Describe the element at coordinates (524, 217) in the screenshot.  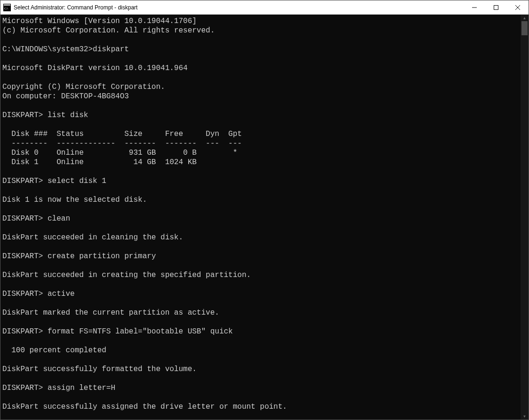
I see `vertical-scrollbar: ▲ ▼` at that location.